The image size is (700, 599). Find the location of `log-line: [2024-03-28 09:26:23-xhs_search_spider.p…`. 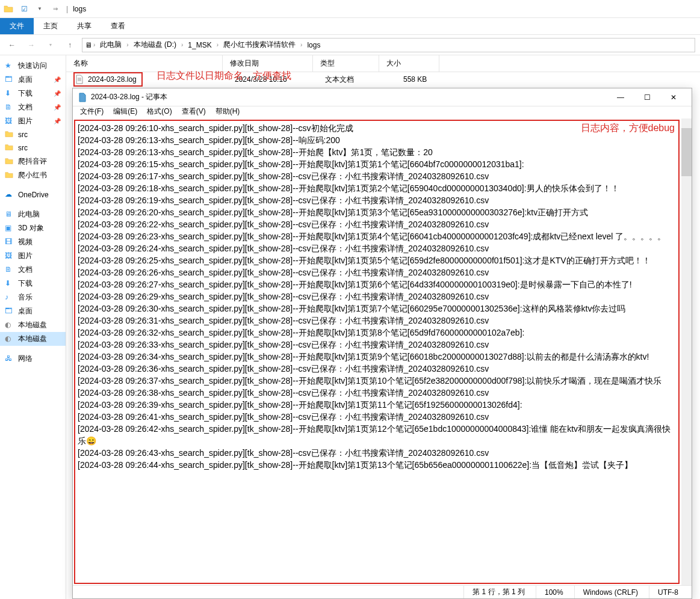

log-line: [2024-03-28 09:26:23-xhs_search_spider.p… is located at coordinates (377, 236).